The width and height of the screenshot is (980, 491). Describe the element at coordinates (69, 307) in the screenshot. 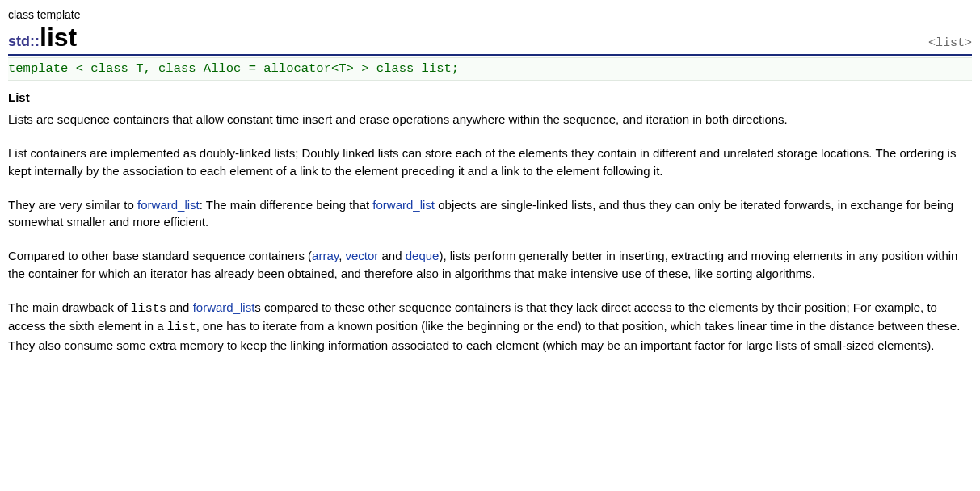

I see `text-fragment: The main drawback of` at that location.